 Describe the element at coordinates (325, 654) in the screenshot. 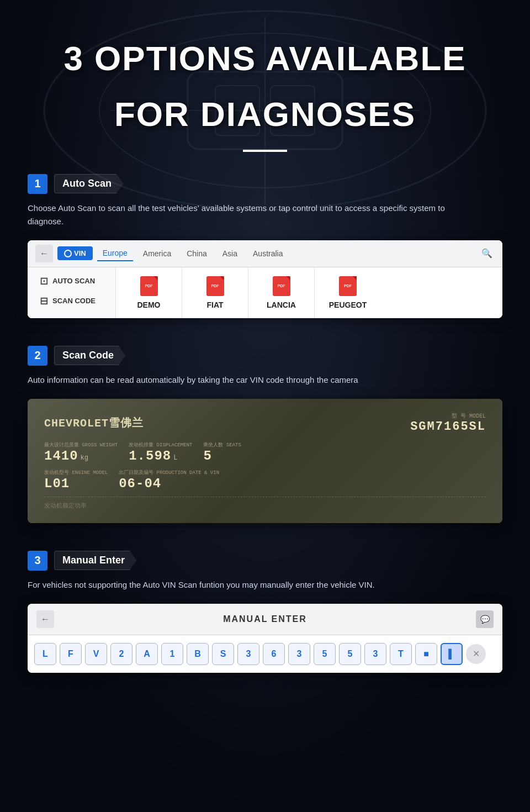

I see `vin-char-11: 5` at that location.